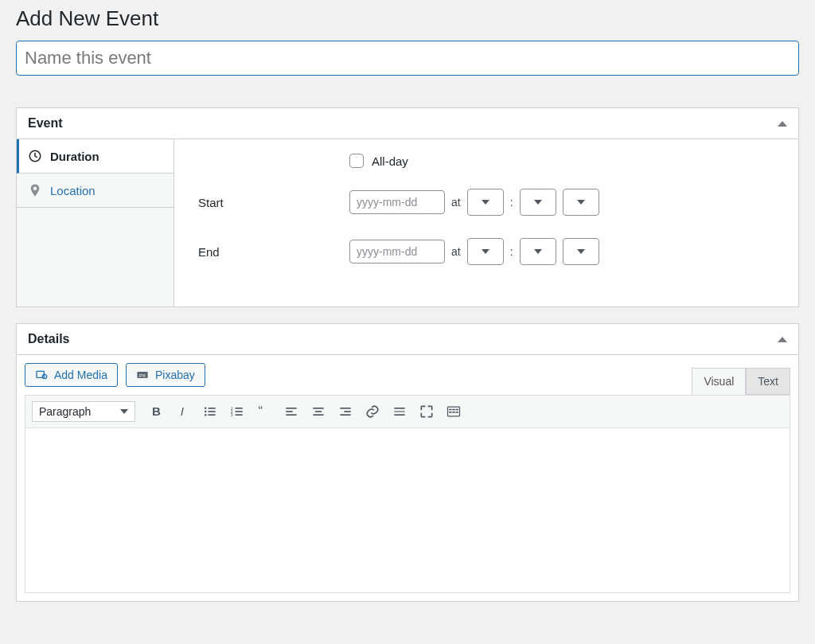 Image resolution: width=815 pixels, height=644 pixels. What do you see at coordinates (741, 381) in the screenshot?
I see `editor-mode-tabs: Visual Text` at bounding box center [741, 381].